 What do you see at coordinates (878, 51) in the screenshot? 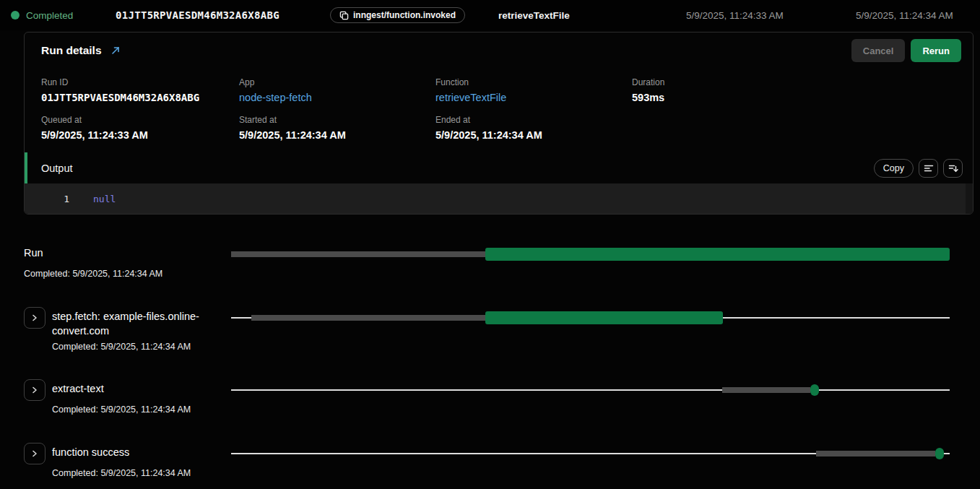
I see `cancel-button: Cancel` at bounding box center [878, 51].